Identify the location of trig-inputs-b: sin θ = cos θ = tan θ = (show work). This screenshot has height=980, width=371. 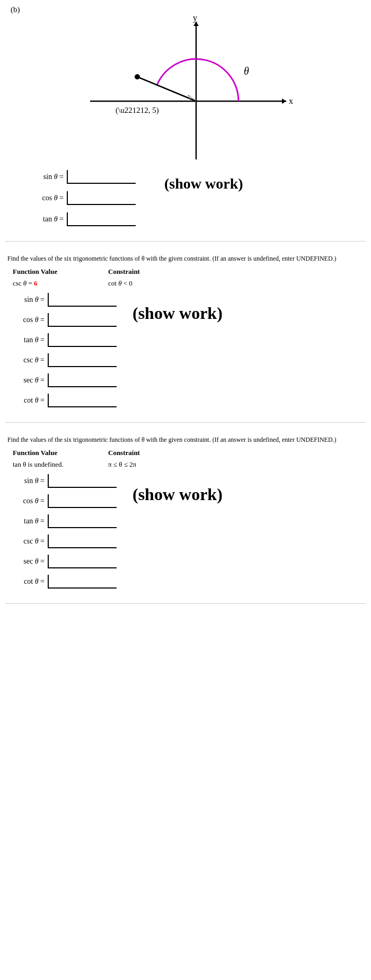
(186, 198).